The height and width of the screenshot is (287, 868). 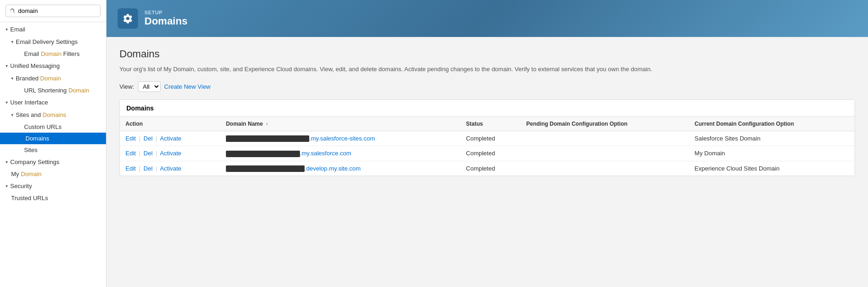 I want to click on sidebar-item-domains: Domains, so click(x=53, y=139).